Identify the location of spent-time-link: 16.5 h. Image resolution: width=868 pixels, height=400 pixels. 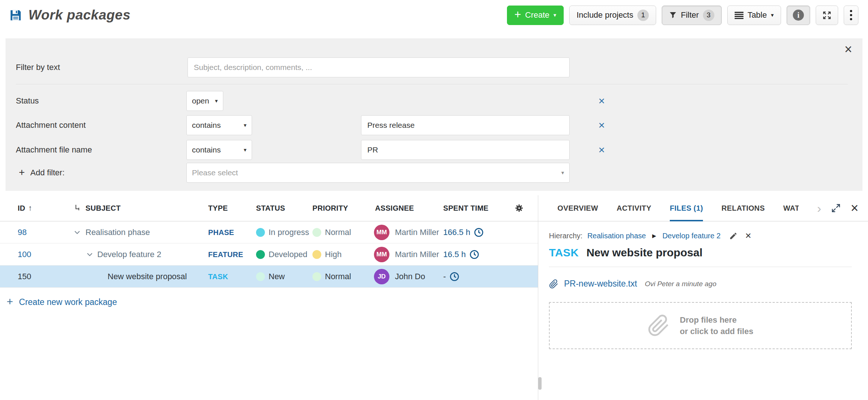
(455, 255).